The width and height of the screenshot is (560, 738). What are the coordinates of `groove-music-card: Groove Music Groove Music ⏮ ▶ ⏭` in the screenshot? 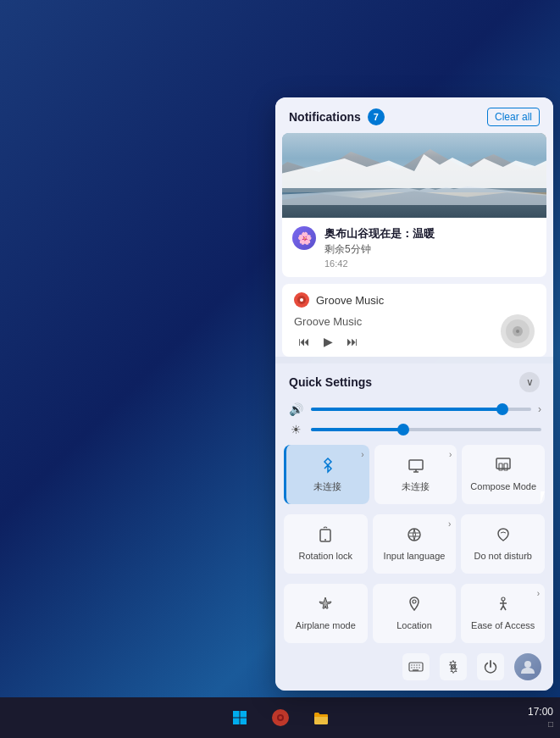 It's located at (414, 320).